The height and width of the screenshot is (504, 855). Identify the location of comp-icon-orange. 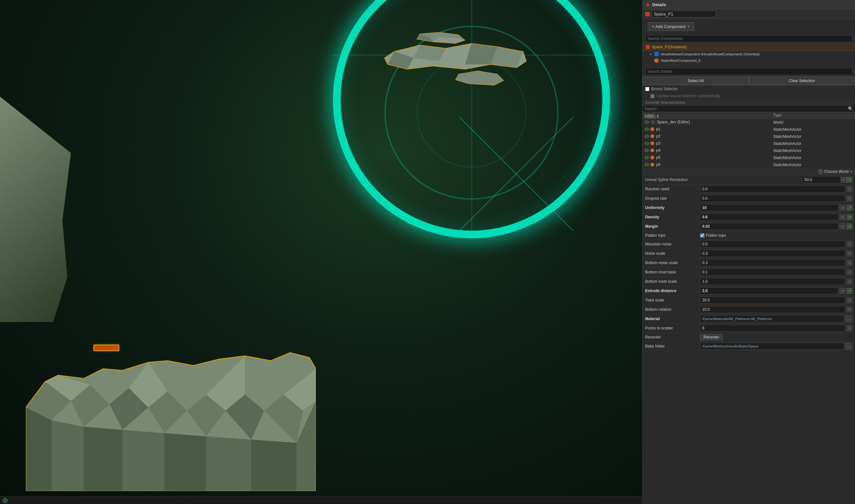
(657, 60).